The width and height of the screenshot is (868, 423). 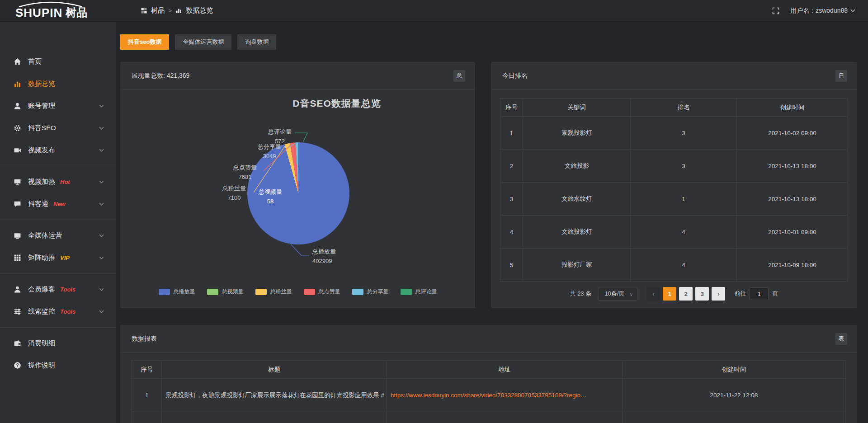 I want to click on legend-item-总评论量: 总评论量, so click(x=419, y=292).